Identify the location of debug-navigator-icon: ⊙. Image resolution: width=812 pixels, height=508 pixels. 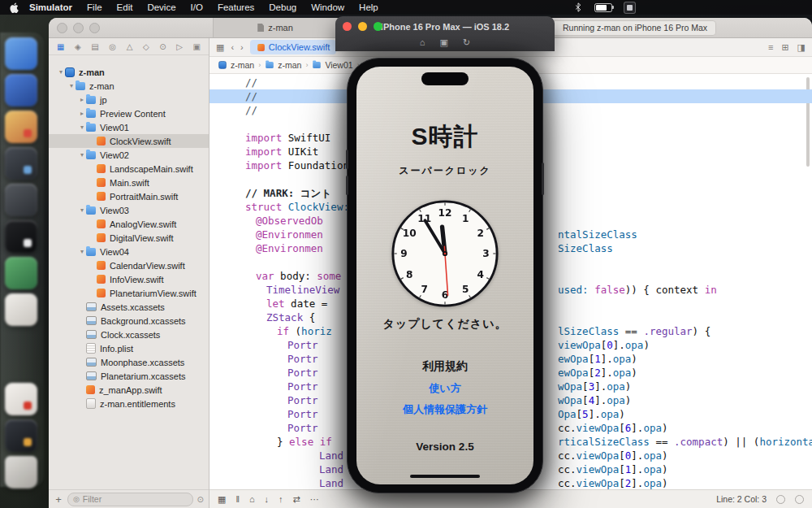
(162, 47).